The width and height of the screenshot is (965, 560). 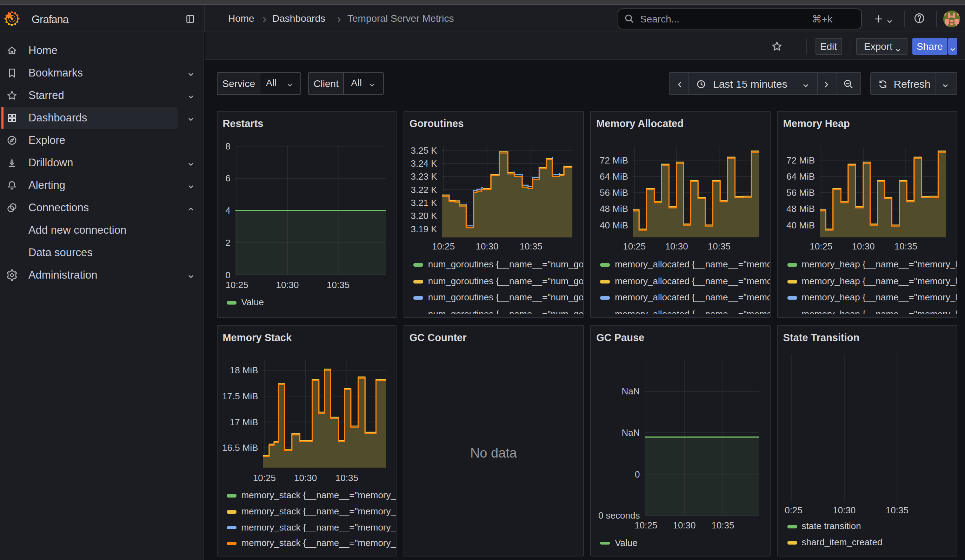 I want to click on svg-text: 17 MiB, so click(x=244, y=422).